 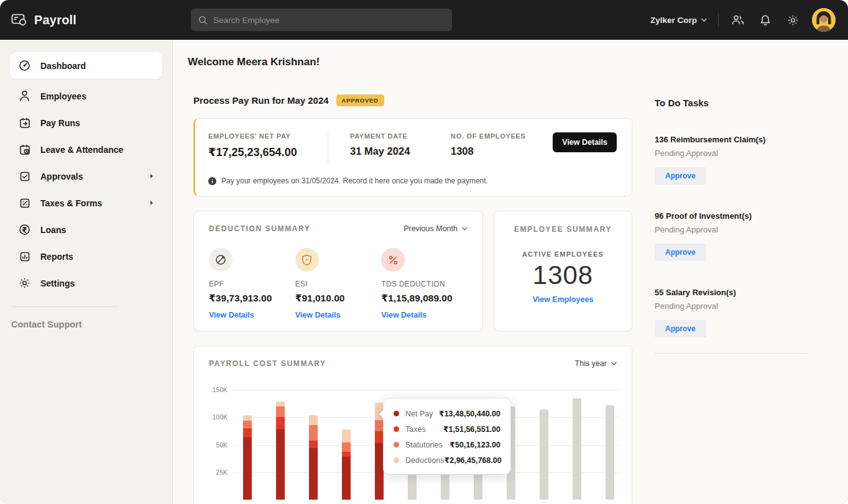 I want to click on payment-date-stat: PAYMENT DATE 31 May 2024, so click(x=400, y=145).